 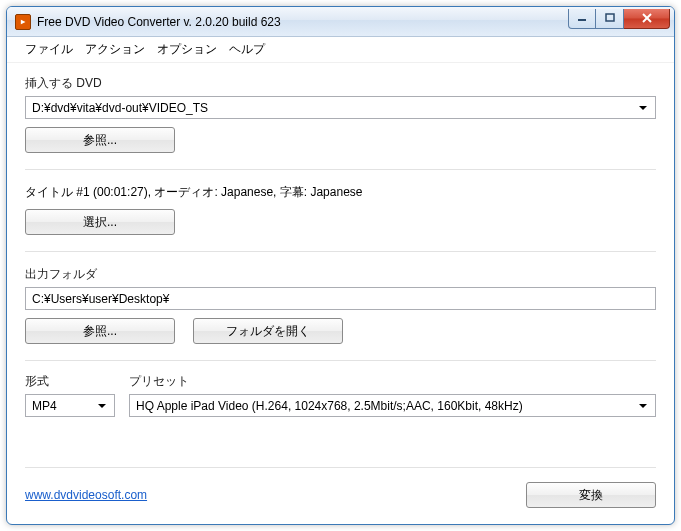 I want to click on title-info-text: タイトル #1 (00:01:27), オーディオ: Japanese, 字幕:…, so click(x=340, y=192).